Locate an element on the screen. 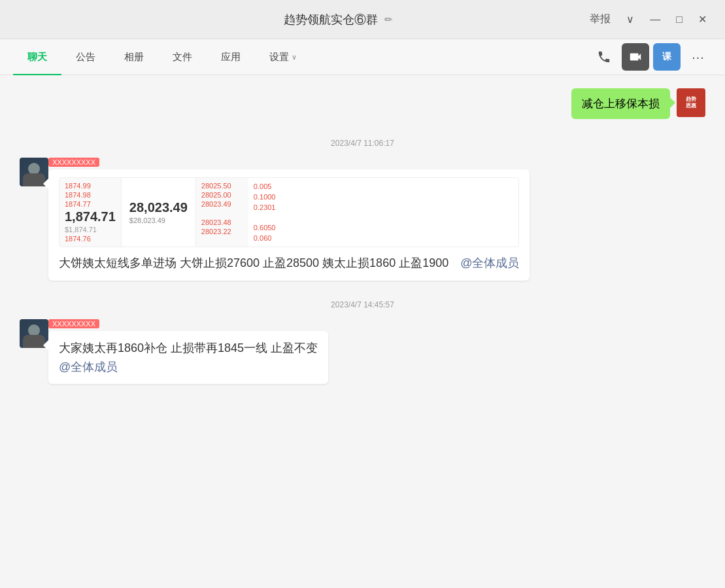 This screenshot has width=725, height=588. nav-action-icons: 课 ··· is located at coordinates (651, 57).